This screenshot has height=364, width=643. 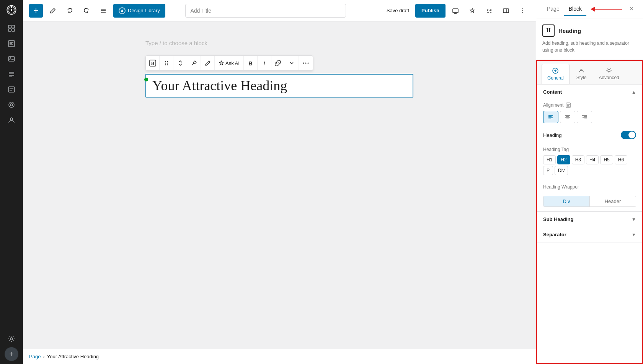 What do you see at coordinates (556, 74) in the screenshot?
I see `sub-tab-general: General` at bounding box center [556, 74].